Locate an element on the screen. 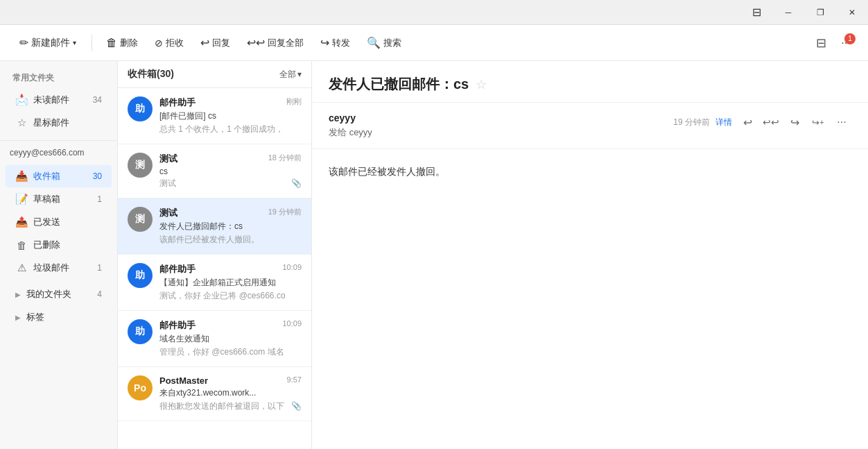  sidebar-item-deleted: 🗑 已删除 is located at coordinates (58, 245).